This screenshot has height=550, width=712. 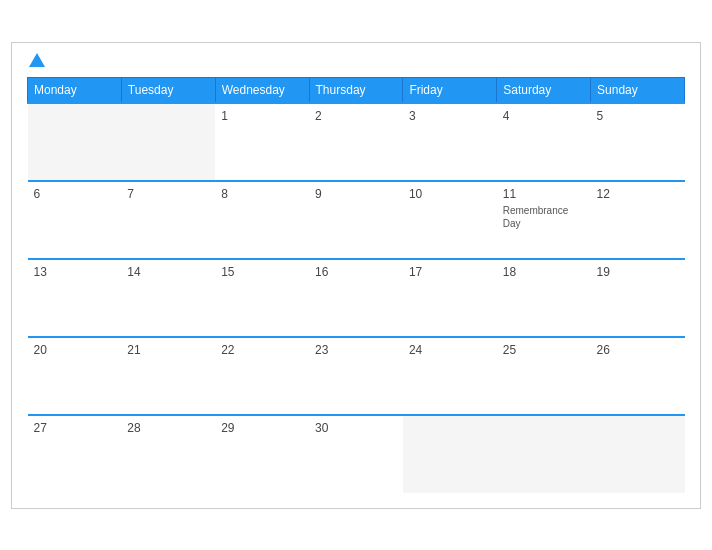 What do you see at coordinates (544, 350) in the screenshot?
I see `day-number: 25` at bounding box center [544, 350].